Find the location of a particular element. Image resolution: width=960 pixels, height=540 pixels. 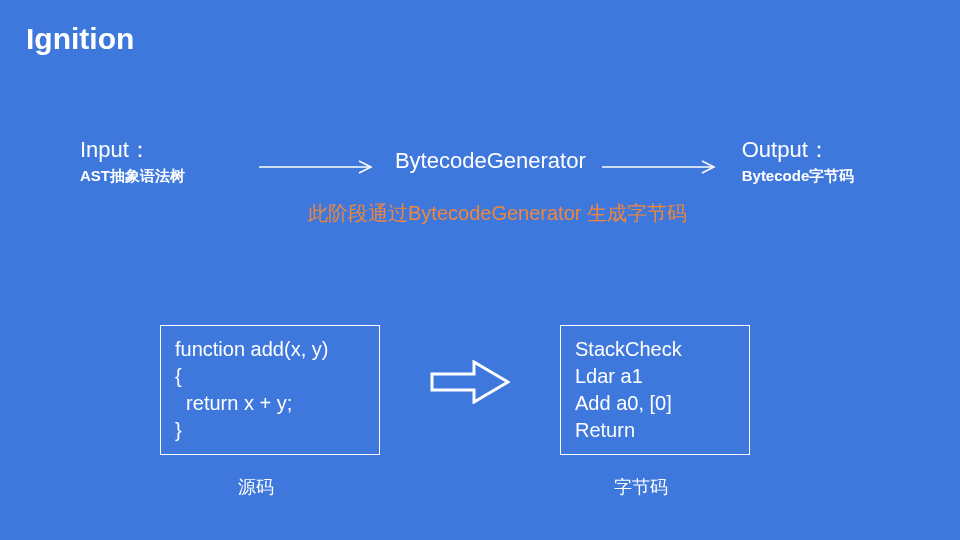

source-caption: 源码 is located at coordinates (256, 487).